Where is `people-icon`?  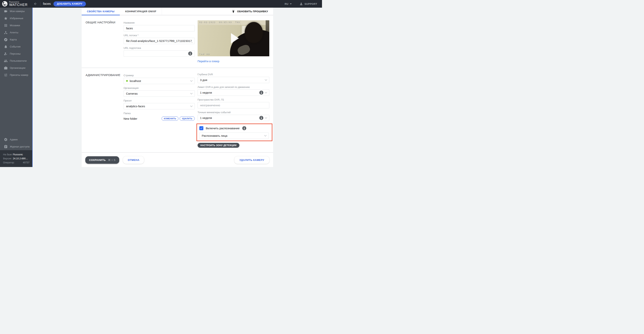
people-icon is located at coordinates (6, 61).